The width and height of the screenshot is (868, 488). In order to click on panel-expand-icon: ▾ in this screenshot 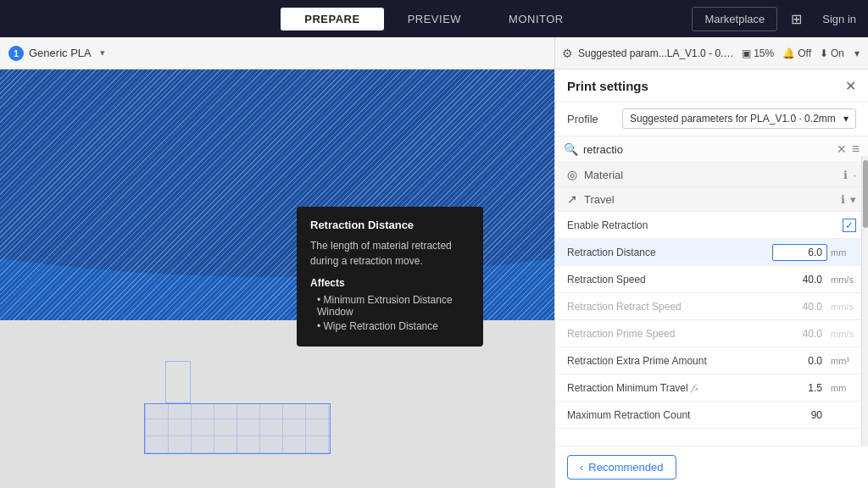, I will do `click(857, 53)`.